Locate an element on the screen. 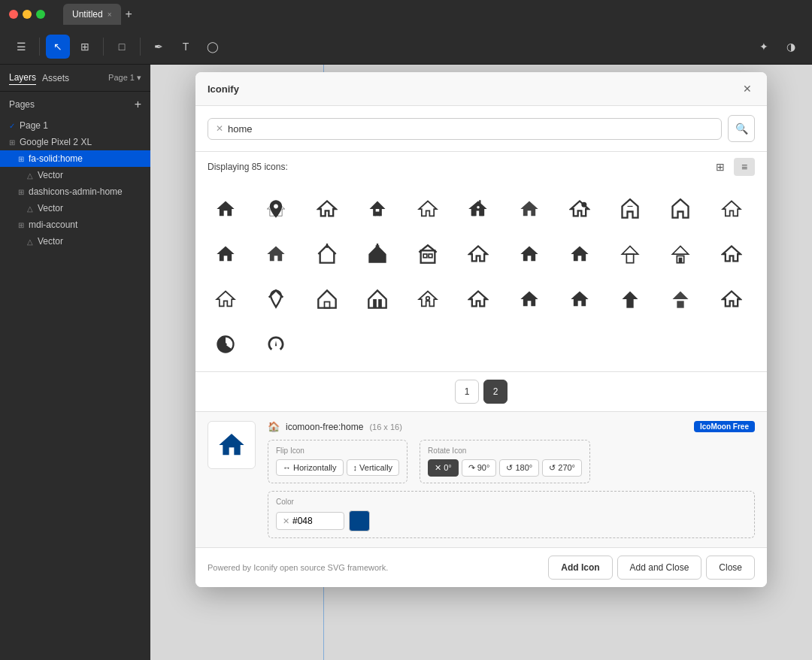 This screenshot has width=812, height=660. tab-close-icon: × is located at coordinates (110, 15).